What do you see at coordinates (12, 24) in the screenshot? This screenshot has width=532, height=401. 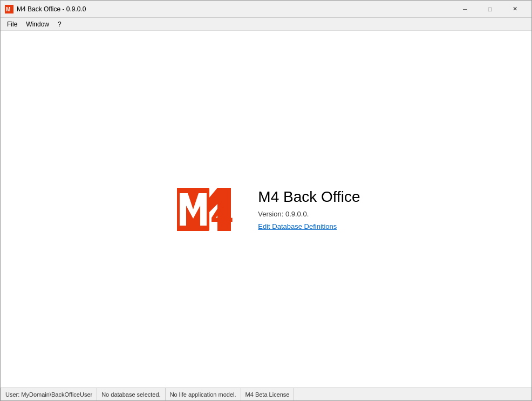 I see `menu-item-file: File` at bounding box center [12, 24].